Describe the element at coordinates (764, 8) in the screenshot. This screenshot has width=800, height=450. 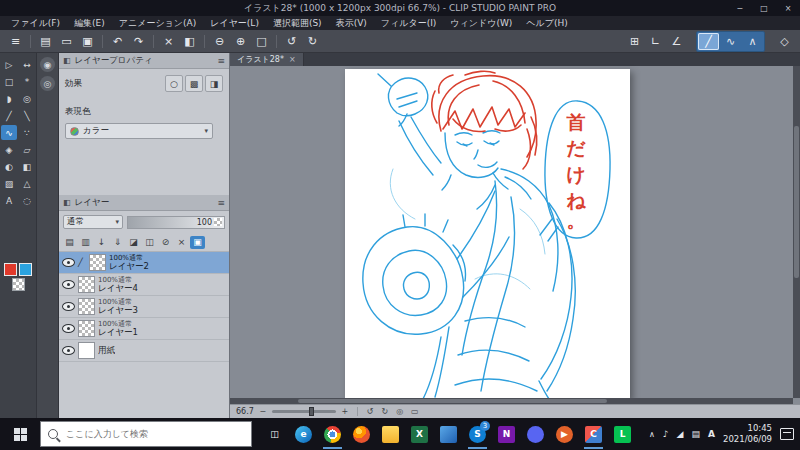
I see `maximize-button: □` at that location.